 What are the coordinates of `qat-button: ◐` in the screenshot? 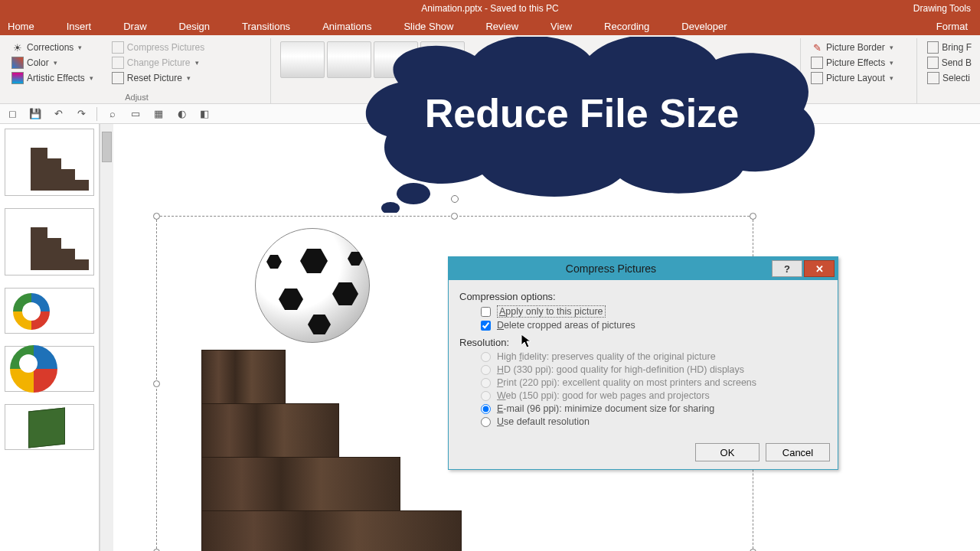 It's located at (181, 114).